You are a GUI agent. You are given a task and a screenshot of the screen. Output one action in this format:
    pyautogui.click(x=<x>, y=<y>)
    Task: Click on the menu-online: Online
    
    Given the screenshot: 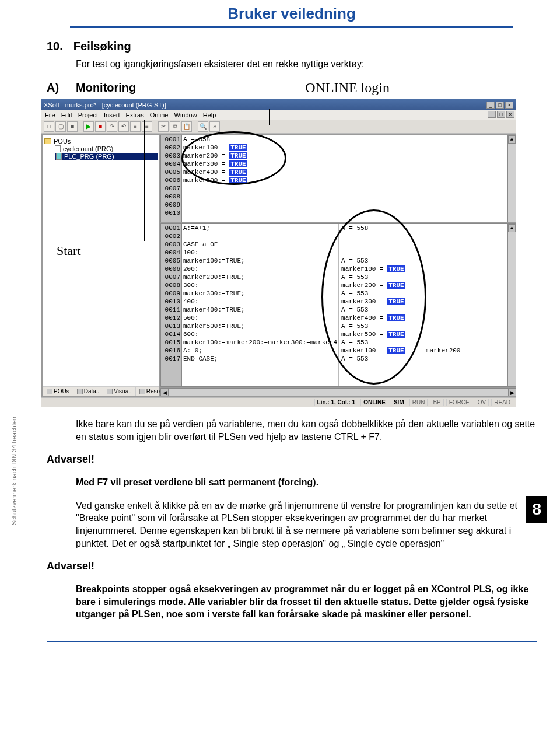 What is the action you would take?
    pyautogui.click(x=159, y=115)
    